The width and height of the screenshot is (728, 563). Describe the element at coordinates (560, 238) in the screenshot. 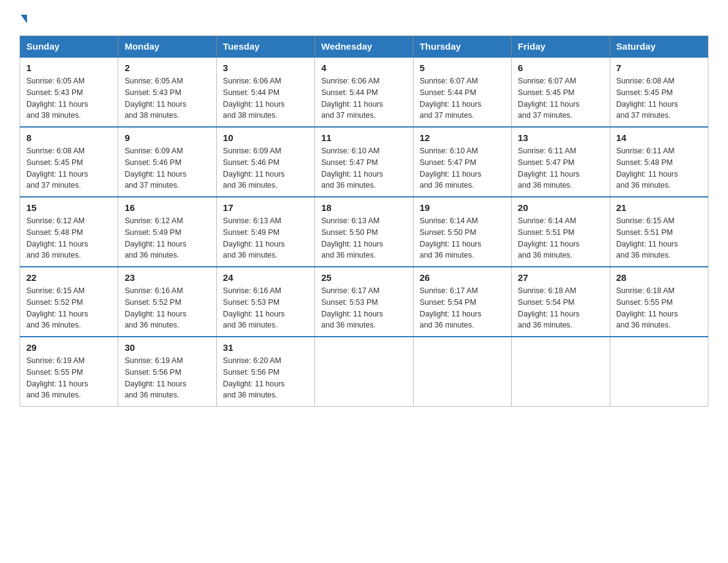

I see `day-info: Sunrise: 6:14 AMSunset: 5:51 PMDaylight:…` at that location.